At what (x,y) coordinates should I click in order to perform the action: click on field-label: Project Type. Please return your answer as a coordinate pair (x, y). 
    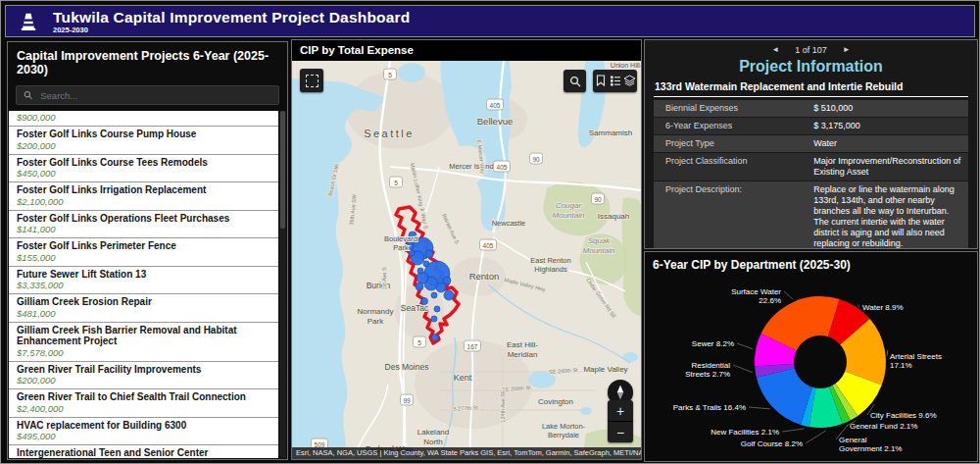
    Looking at the image, I should click on (731, 143).